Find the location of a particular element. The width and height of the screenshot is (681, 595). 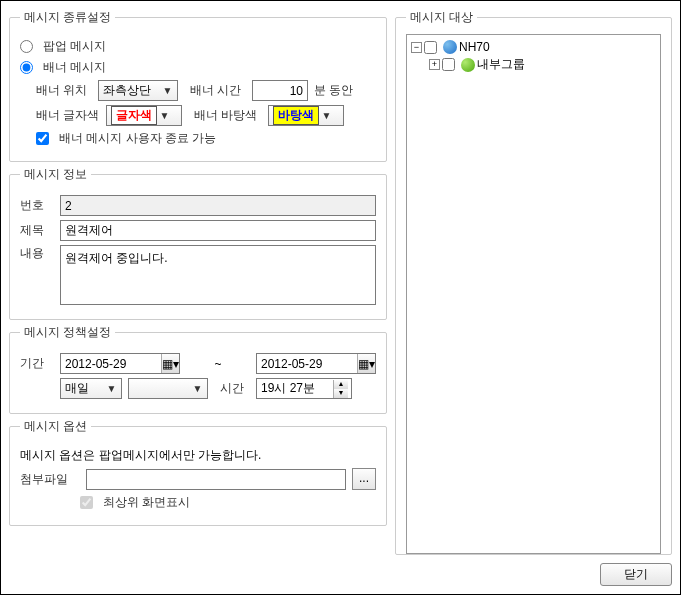

banner-position-value: 좌측상단 is located at coordinates (132, 90).